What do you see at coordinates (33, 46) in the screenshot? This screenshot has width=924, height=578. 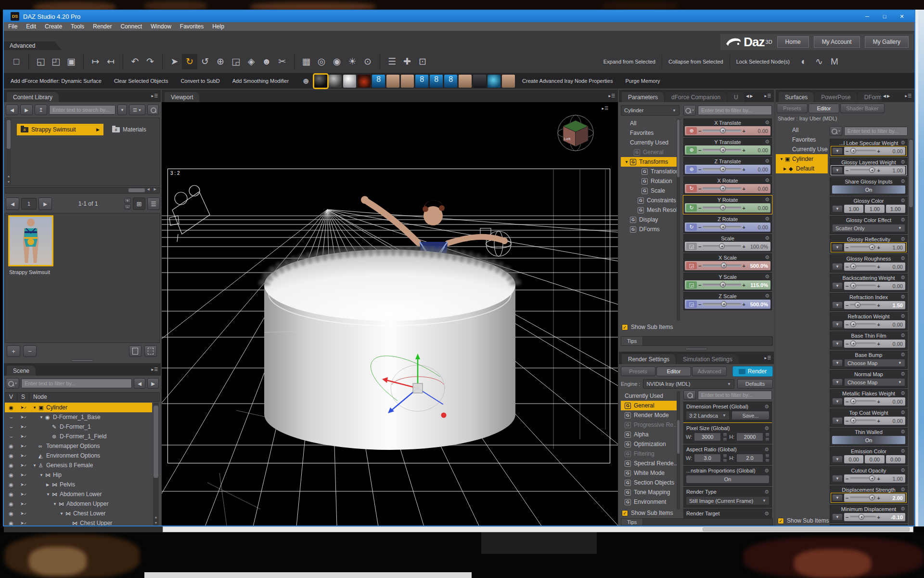 I see `workspace-tab-advanced: Advanced` at bounding box center [33, 46].